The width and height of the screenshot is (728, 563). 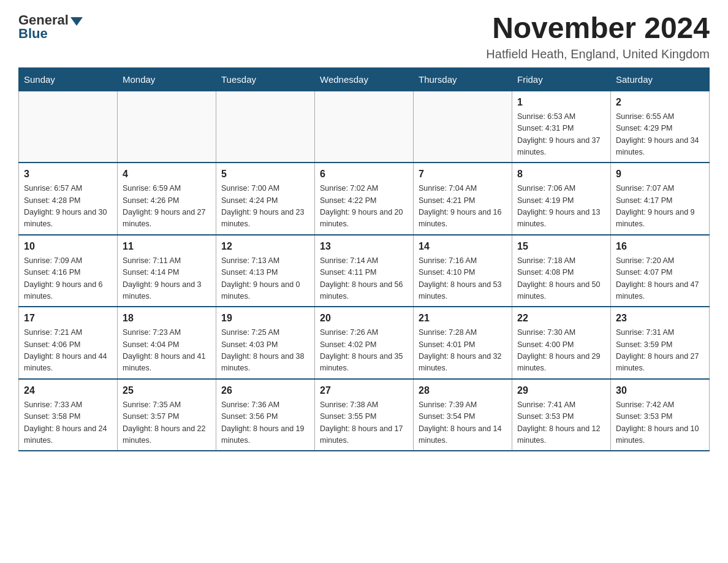 I want to click on col-sunday: Sunday, so click(x=69, y=79).